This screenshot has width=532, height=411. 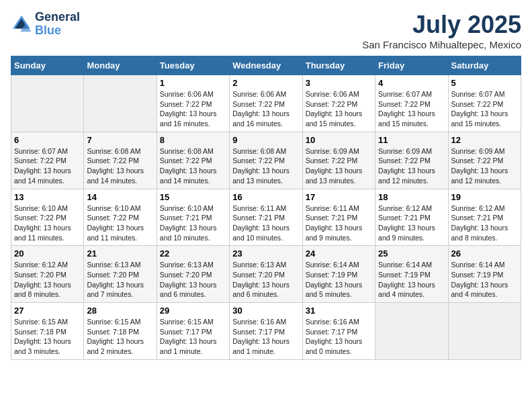 What do you see at coordinates (339, 310) in the screenshot?
I see `day-number: 31` at bounding box center [339, 310].